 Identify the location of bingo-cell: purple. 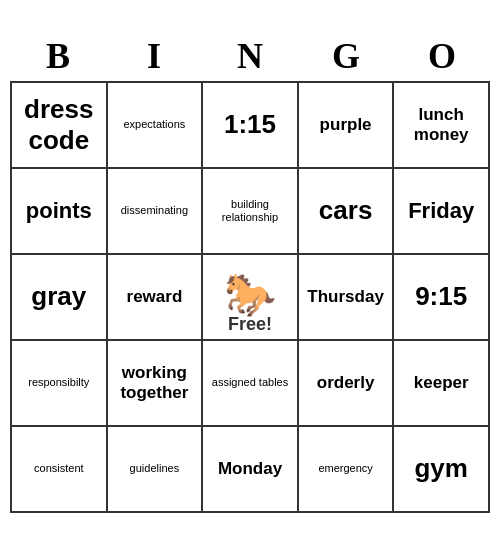
(347, 126).